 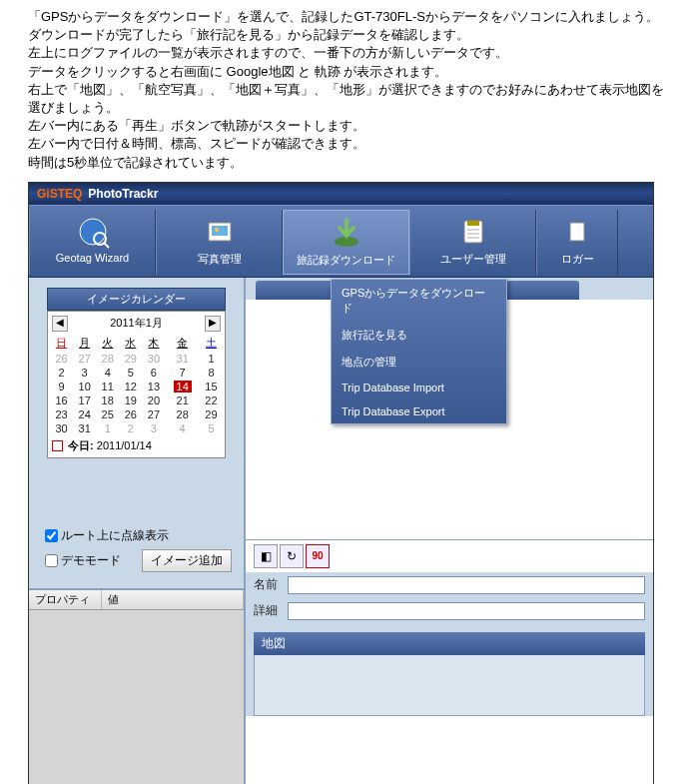 What do you see at coordinates (62, 400) in the screenshot?
I see `calendar-day: 16` at bounding box center [62, 400].